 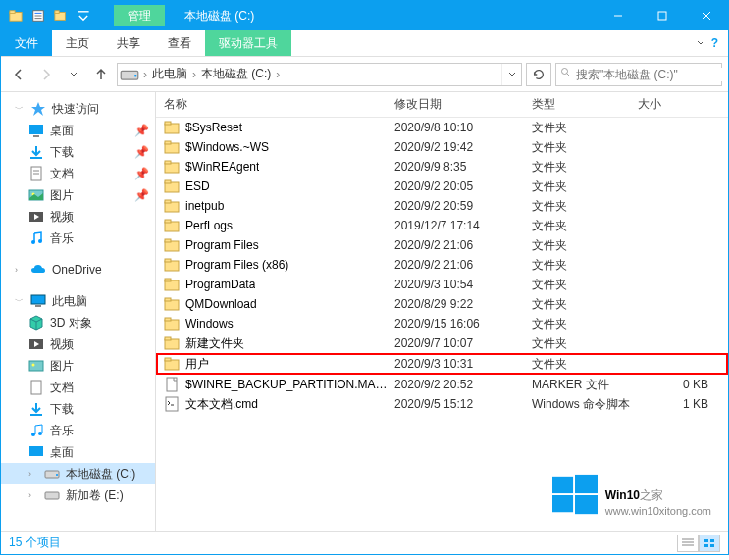 What do you see at coordinates (46, 75) in the screenshot?
I see `forward-button` at bounding box center [46, 75].